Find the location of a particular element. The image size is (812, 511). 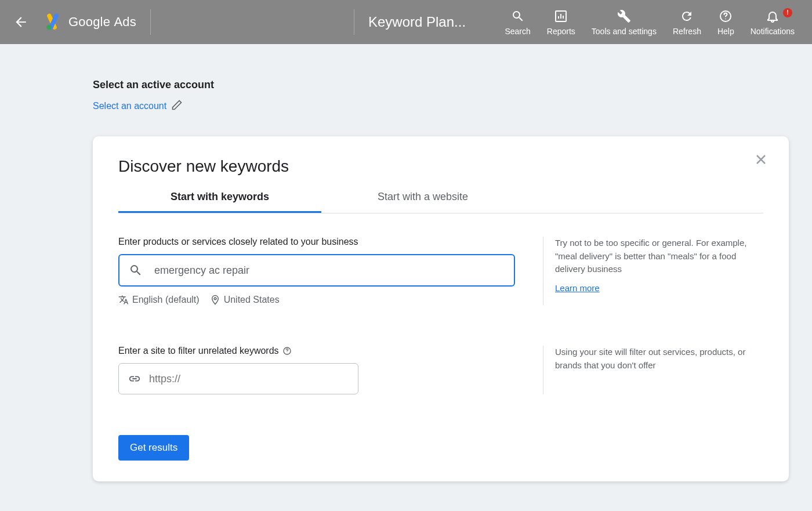

tab-keywords: Start with keywords is located at coordinates (220, 198).